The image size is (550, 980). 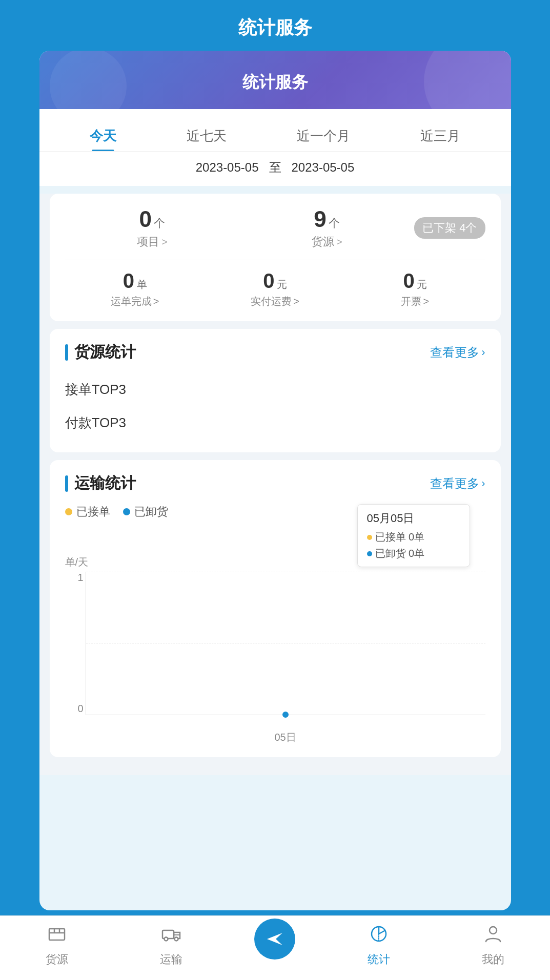 What do you see at coordinates (275, 939) in the screenshot?
I see `send-icon` at bounding box center [275, 939].